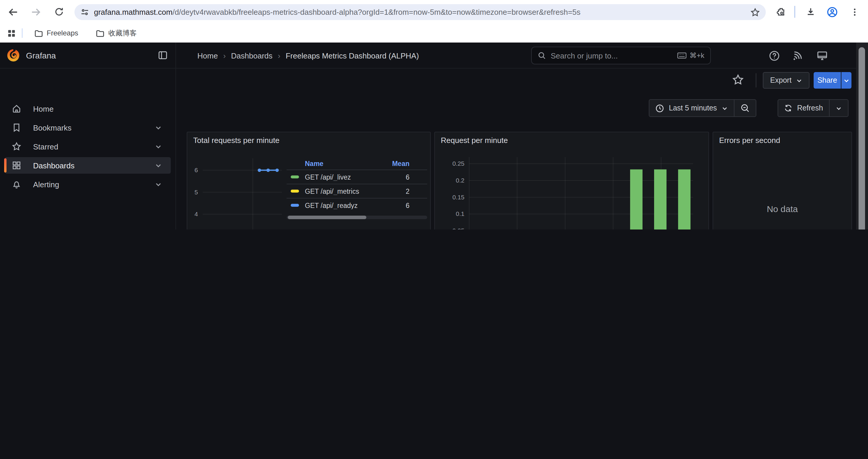  I want to click on refresh-interval-caret, so click(839, 108).